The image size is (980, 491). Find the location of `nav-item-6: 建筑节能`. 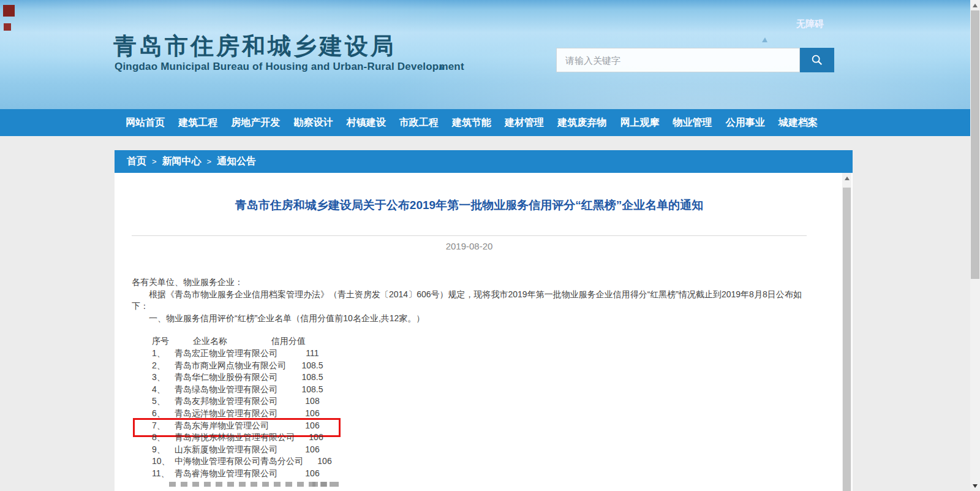

nav-item-6: 建筑节能 is located at coordinates (472, 123).